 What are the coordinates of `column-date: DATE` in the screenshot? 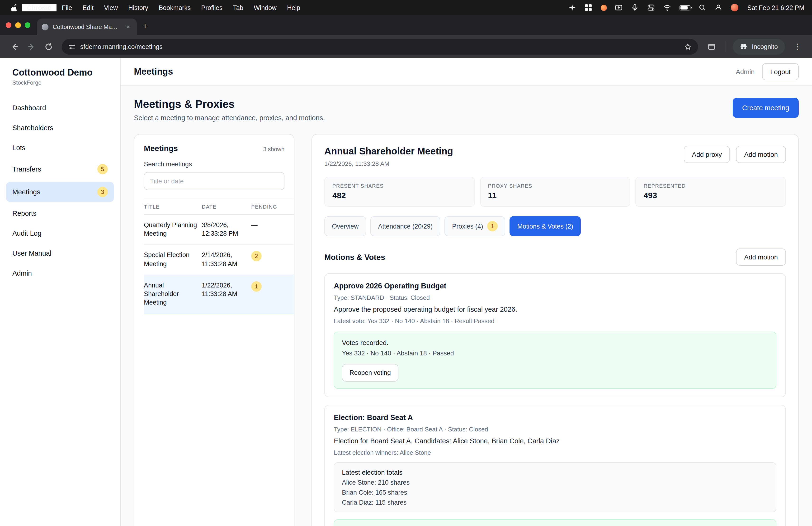 It's located at (227, 207).